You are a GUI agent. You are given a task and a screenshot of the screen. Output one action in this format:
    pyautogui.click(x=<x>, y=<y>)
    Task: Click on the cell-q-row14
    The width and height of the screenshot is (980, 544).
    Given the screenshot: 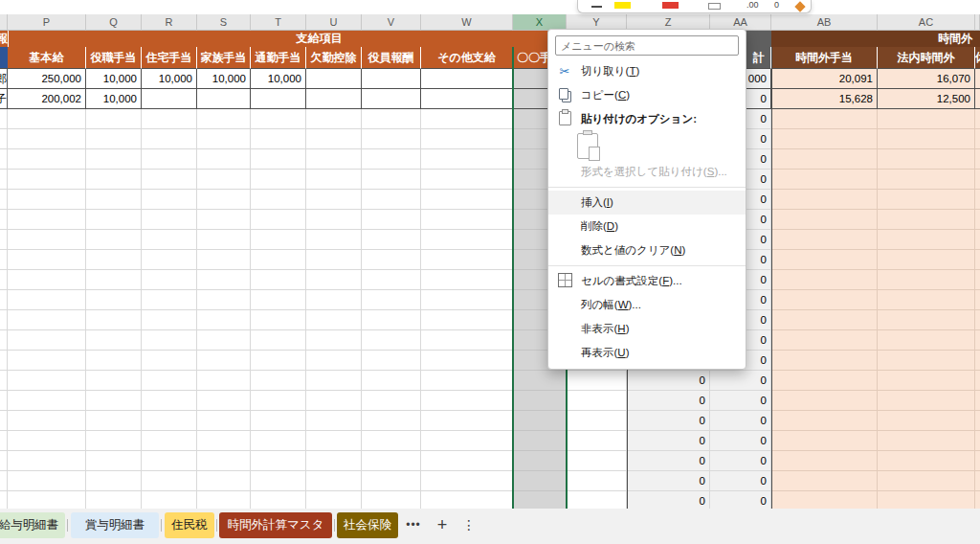 What is the action you would take?
    pyautogui.click(x=114, y=341)
    